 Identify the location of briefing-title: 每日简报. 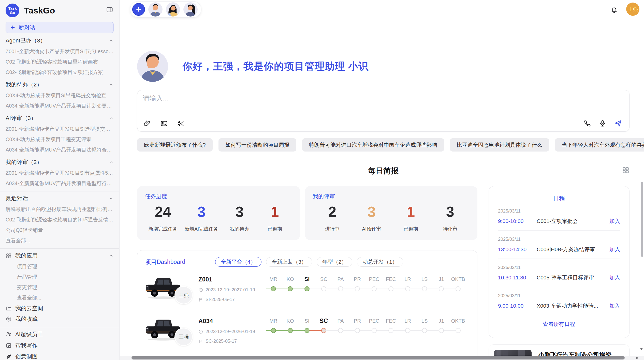
(383, 171).